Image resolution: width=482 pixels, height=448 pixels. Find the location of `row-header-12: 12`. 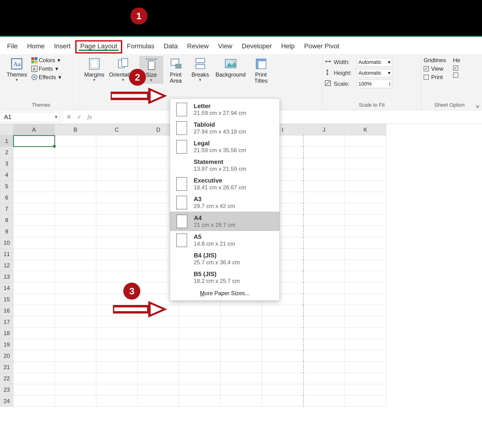

row-header-12: 12 is located at coordinates (7, 265).